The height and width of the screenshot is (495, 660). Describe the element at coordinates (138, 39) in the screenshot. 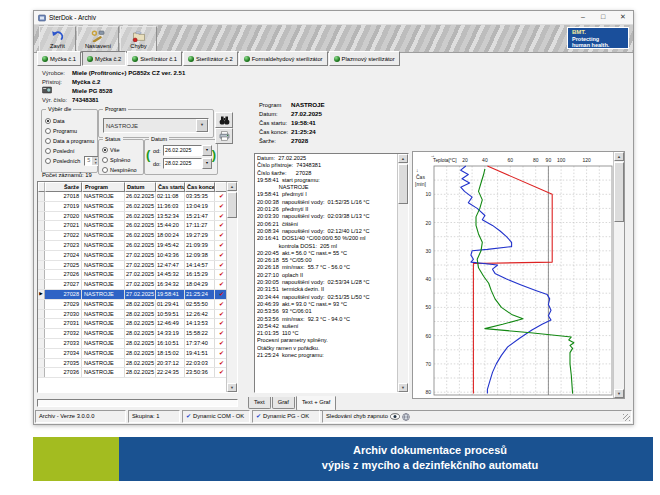

I see `errors-button: Chyby` at that location.